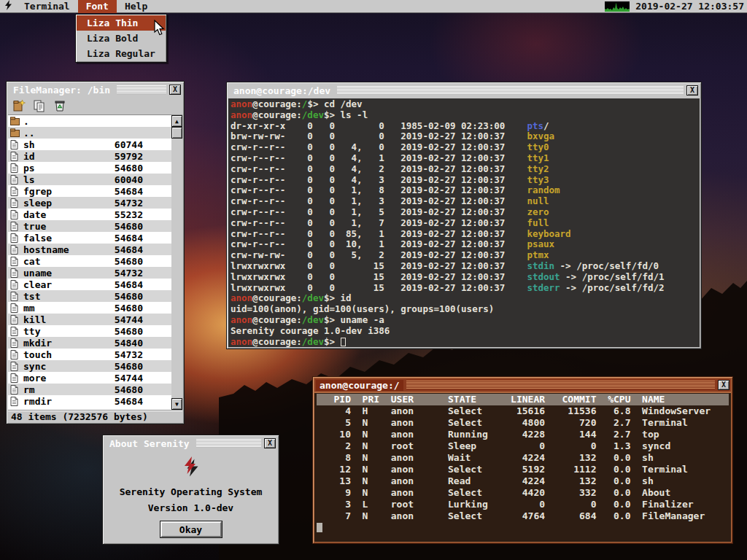  What do you see at coordinates (90, 168) in the screenshot?
I see `table-row: ps54680` at bounding box center [90, 168].